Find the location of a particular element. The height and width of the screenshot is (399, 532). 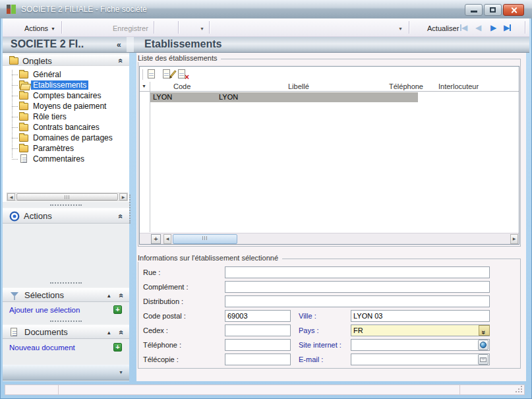

actions-caret-icon: ▼ is located at coordinates (53, 29).